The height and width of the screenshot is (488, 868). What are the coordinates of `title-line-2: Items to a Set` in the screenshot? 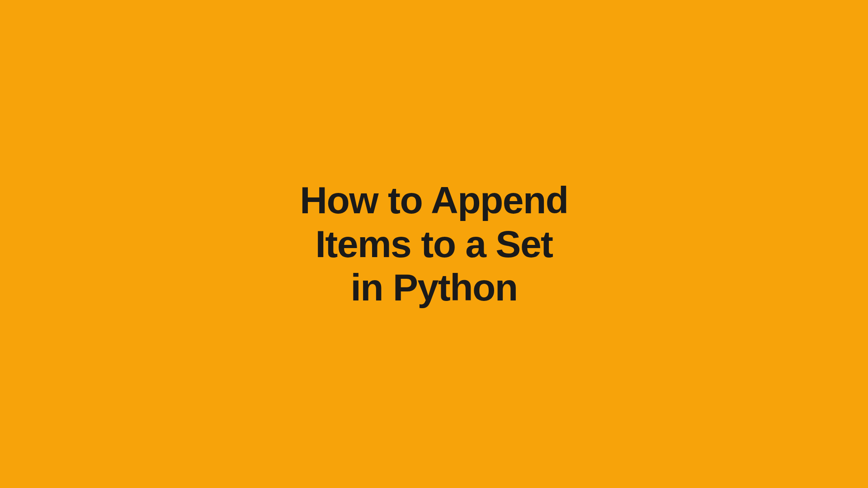 It's located at (434, 244).